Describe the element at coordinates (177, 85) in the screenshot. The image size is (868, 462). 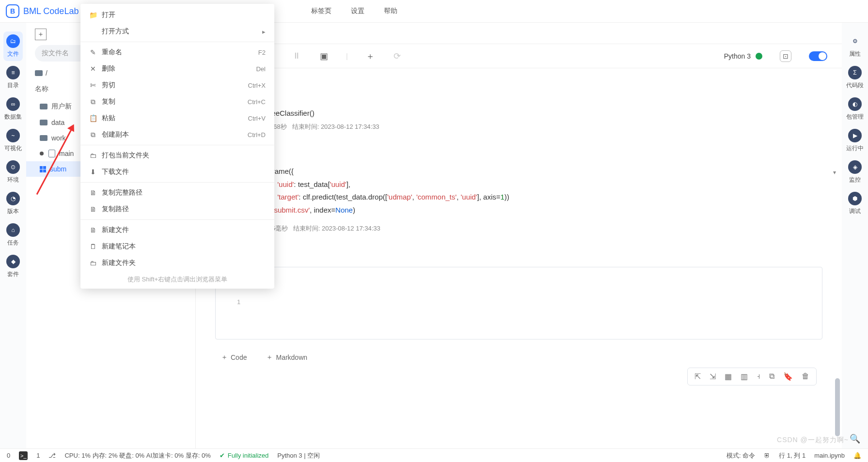
I see `cm-cut: ✄剪切Ctrl+X` at that location.